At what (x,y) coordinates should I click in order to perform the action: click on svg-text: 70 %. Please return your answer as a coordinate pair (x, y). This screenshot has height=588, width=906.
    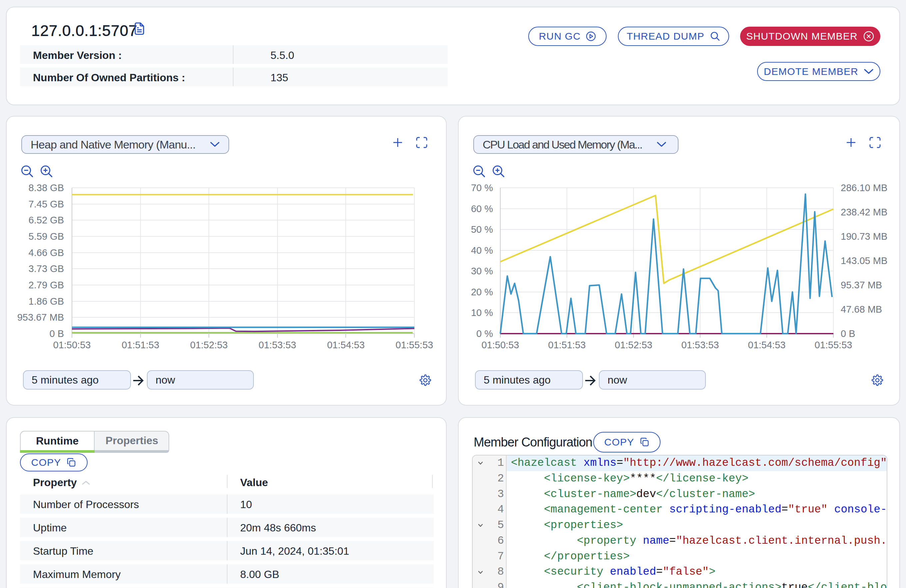
    Looking at the image, I should click on (482, 188).